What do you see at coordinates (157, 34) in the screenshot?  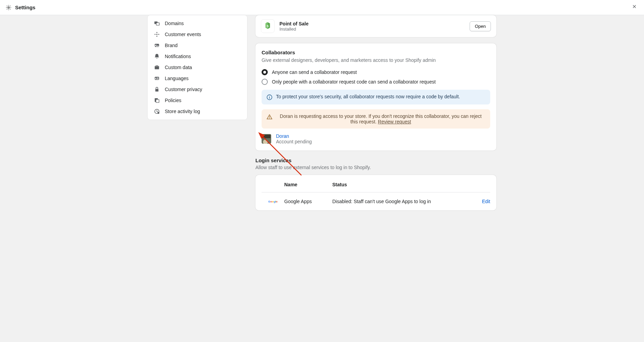 I see `events-icon` at bounding box center [157, 34].